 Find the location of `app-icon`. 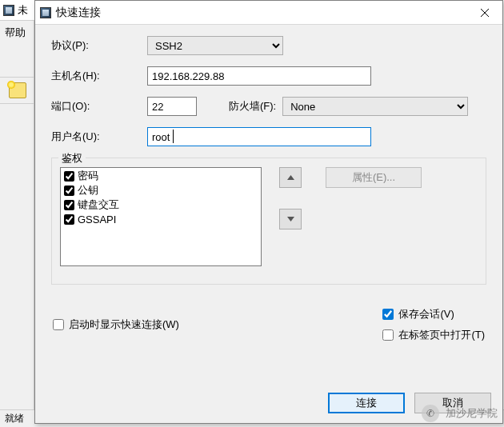

app-icon is located at coordinates (9, 10).